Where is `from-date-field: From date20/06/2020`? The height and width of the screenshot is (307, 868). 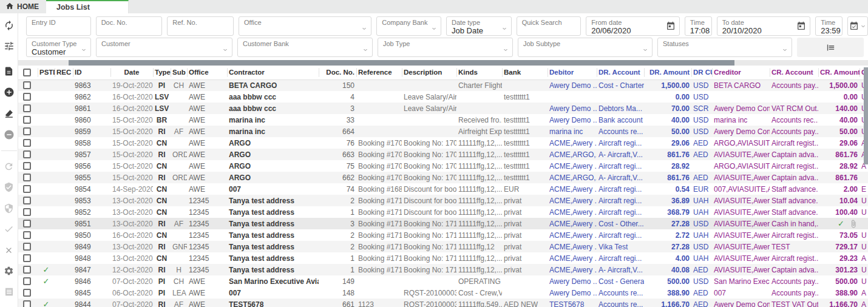 from-date-field: From date20/06/2020 is located at coordinates (632, 26).